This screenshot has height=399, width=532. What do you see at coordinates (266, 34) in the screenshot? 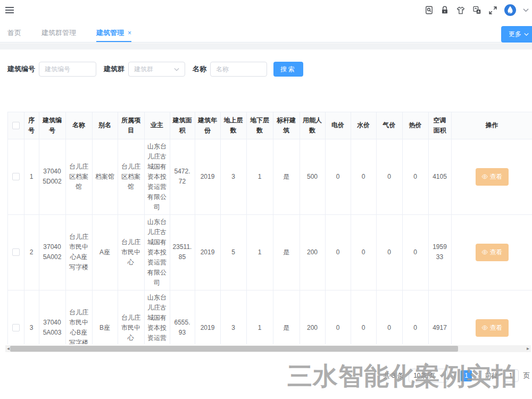
I see `tab-bar: 首页建筑群管理建筑管理× 更多` at bounding box center [266, 34].